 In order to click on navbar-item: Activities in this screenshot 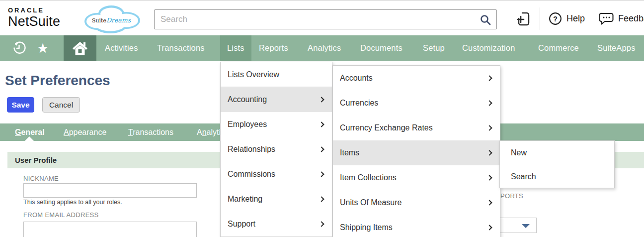, I will do `click(121, 48)`.